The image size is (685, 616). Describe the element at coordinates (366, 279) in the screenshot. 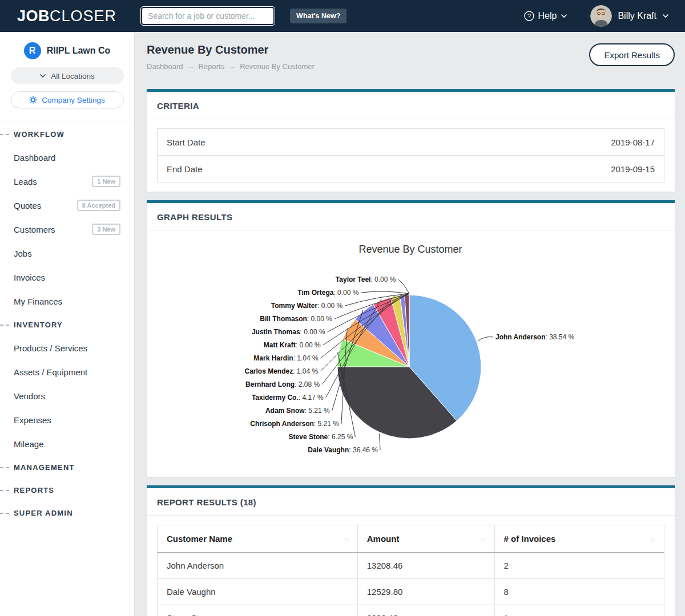

I see `slice-label-taylor-teel: Taylor Teel: 0.00 %` at that location.